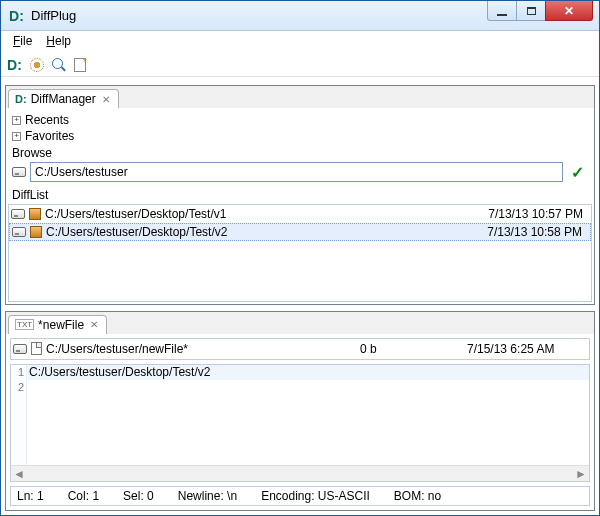 The height and width of the screenshot is (516, 600). I want to click on toolbar: D, so click(300, 65).